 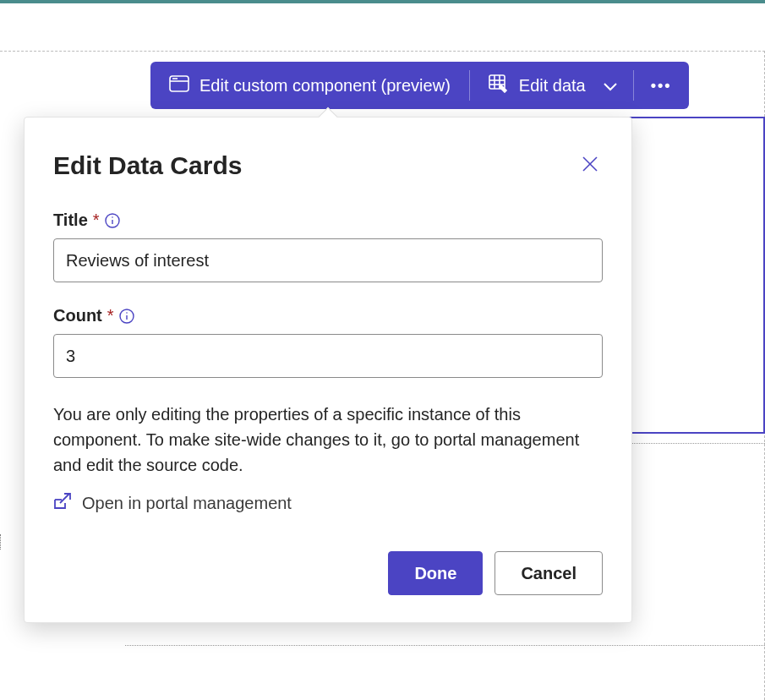 What do you see at coordinates (549, 573) in the screenshot?
I see `cancel-button-label: Cancel` at bounding box center [549, 573].